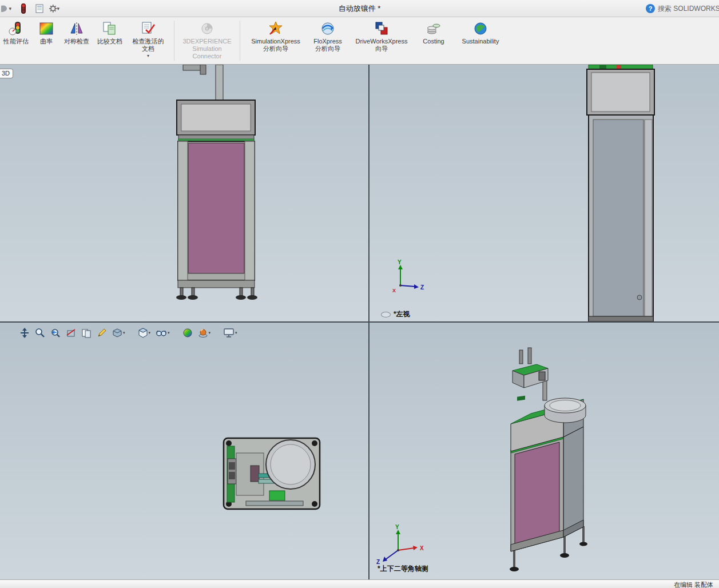 This screenshot has width=719, height=588. I want to click on title-bar: ▾, so click(359, 9).